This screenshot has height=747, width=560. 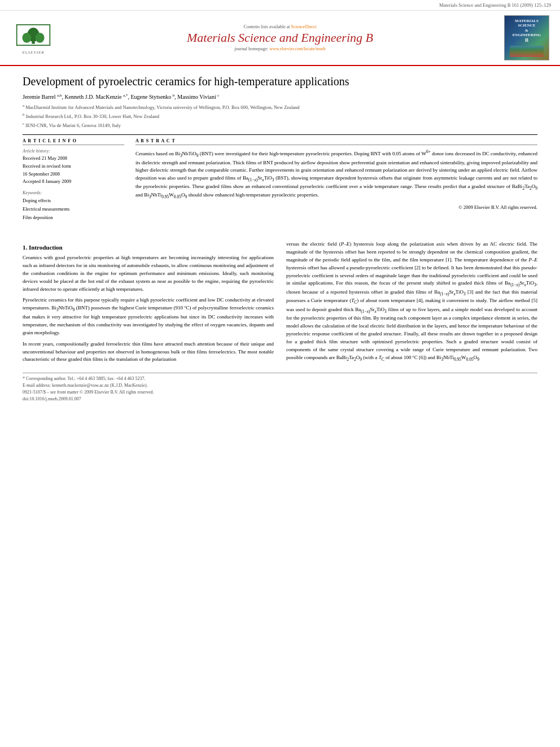 What do you see at coordinates (148, 352) in the screenshot?
I see `intro-para-3: In recent years, compositionally graded …` at bounding box center [148, 352].